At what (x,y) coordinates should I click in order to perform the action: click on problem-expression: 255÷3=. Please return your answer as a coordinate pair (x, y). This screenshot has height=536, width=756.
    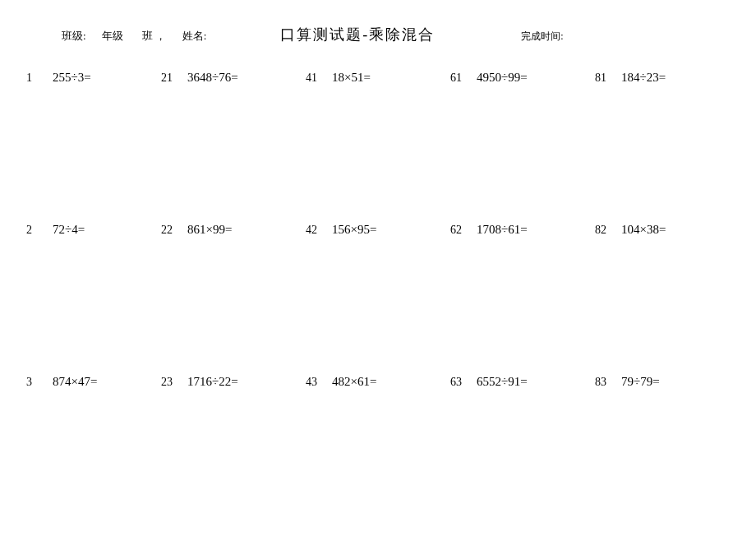
    Looking at the image, I should click on (72, 77).